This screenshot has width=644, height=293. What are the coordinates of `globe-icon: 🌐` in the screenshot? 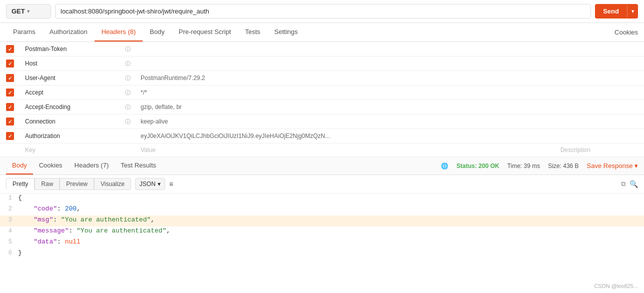 It's located at (444, 166).